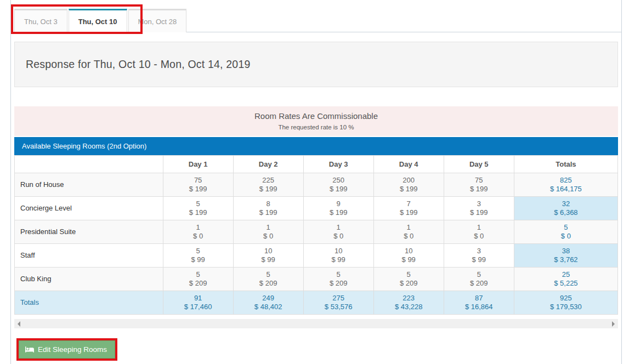 This screenshot has width=629, height=364. Describe the element at coordinates (67, 350) in the screenshot. I see `button-annotation-red-box: Edit Sleeping Rooms` at that location.